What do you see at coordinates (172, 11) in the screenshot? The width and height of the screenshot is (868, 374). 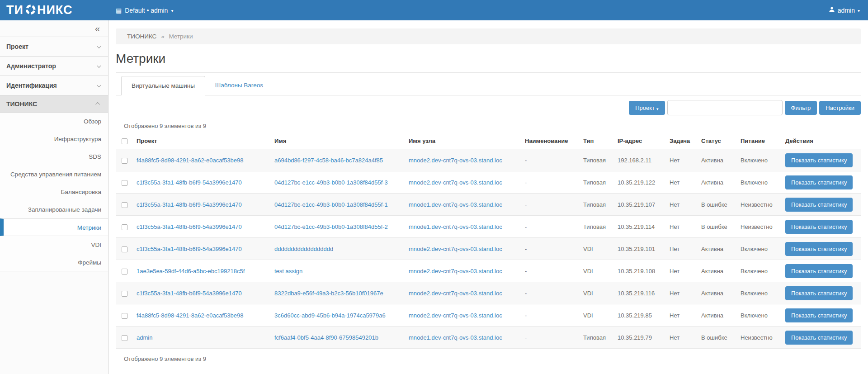 I see `chevron-down-icon: ▾` at bounding box center [172, 11].